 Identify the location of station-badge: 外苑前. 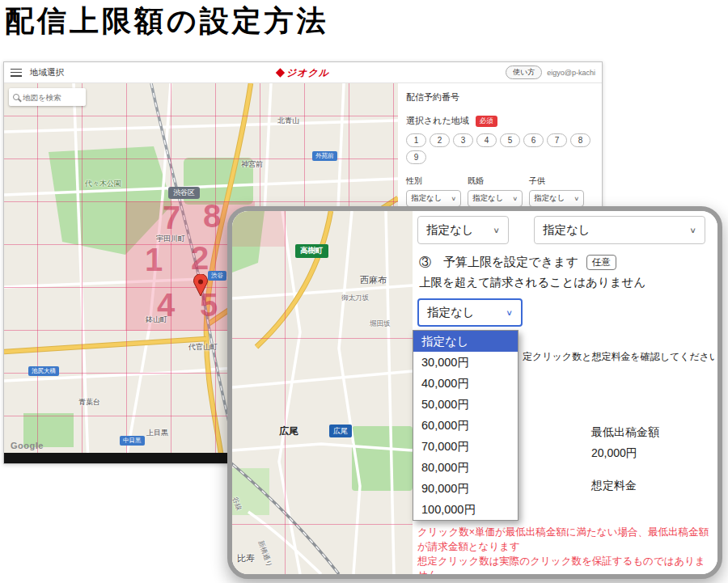
(325, 156).